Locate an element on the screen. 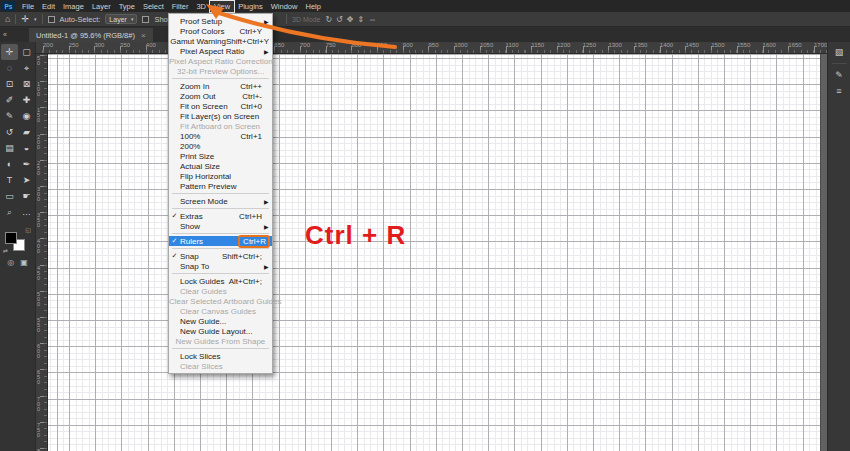 The image size is (850, 451). vertical-scrollbar is located at coordinates (824, 252).